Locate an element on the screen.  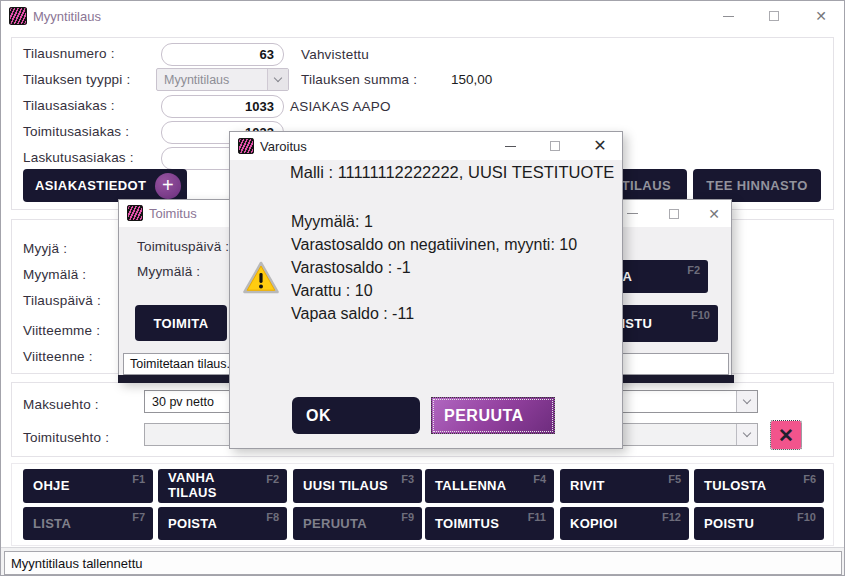
tulosta-button: TULOSTAF6 is located at coordinates (759, 486).